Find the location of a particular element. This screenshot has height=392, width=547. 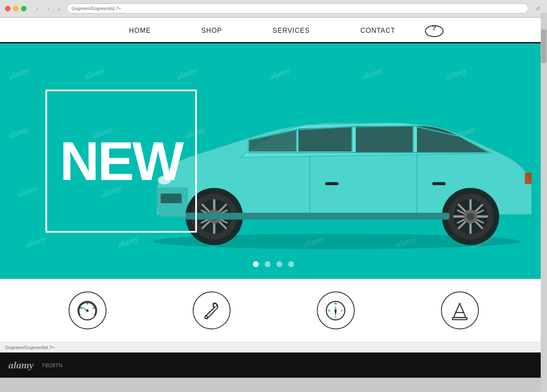

watermark-bar: alamy FB28TN is located at coordinates (274, 365).